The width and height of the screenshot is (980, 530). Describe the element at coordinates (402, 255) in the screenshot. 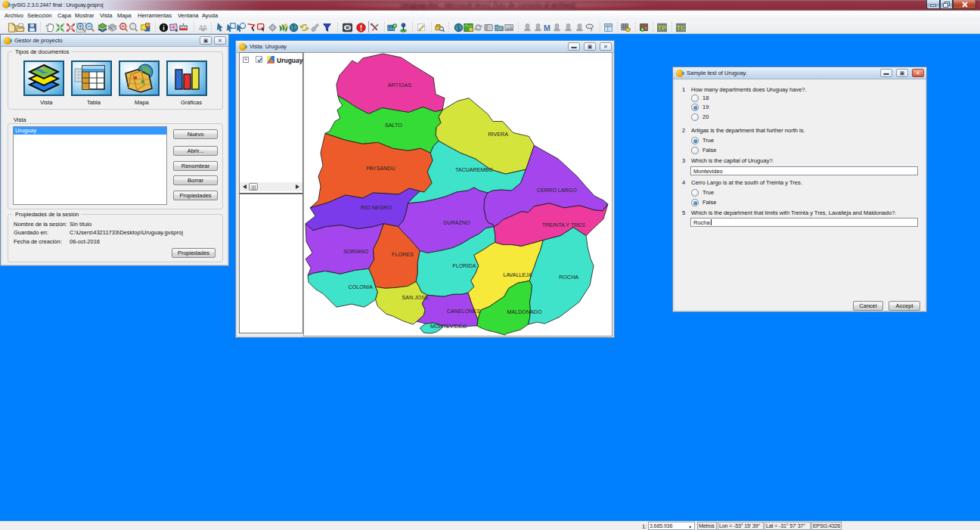

I see `svg-text: FLORES` at that location.